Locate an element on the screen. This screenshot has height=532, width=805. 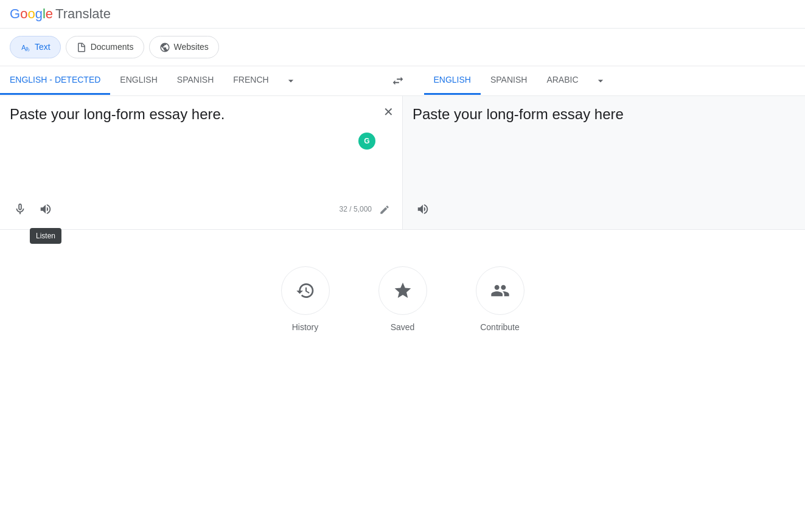
source-lang-french: FRENCH is located at coordinates (251, 80).